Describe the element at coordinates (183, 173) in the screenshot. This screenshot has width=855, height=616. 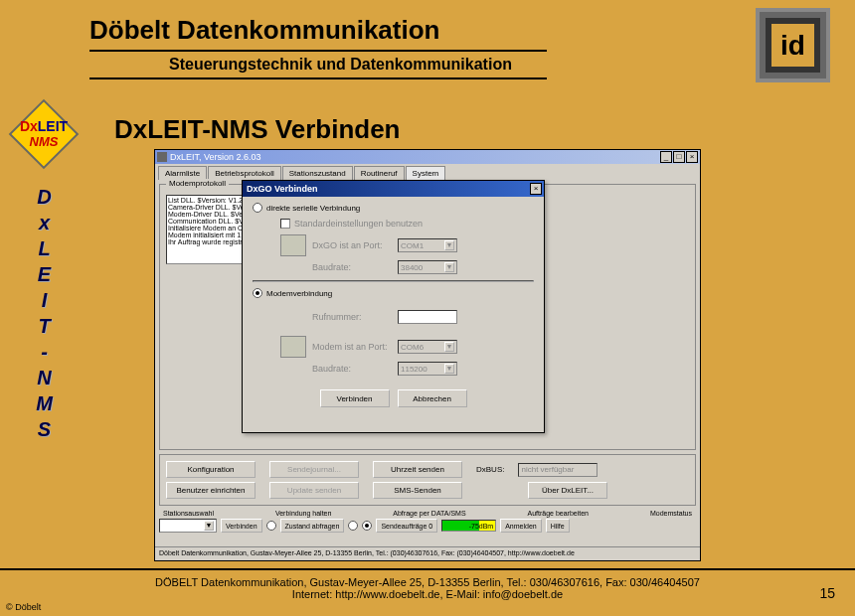
I see `tab-alarmliste: Alarmliste` at that location.